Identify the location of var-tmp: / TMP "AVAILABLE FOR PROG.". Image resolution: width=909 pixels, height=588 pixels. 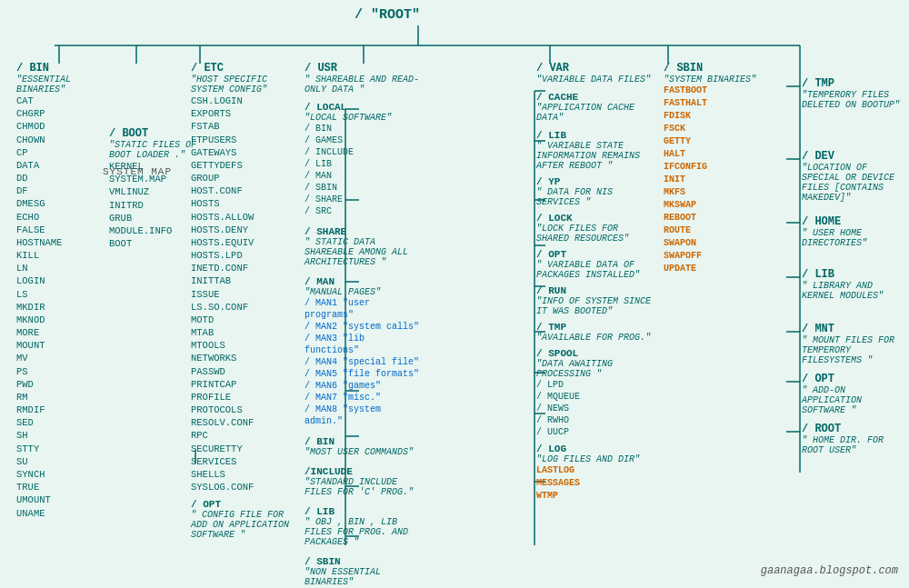
(595, 333).